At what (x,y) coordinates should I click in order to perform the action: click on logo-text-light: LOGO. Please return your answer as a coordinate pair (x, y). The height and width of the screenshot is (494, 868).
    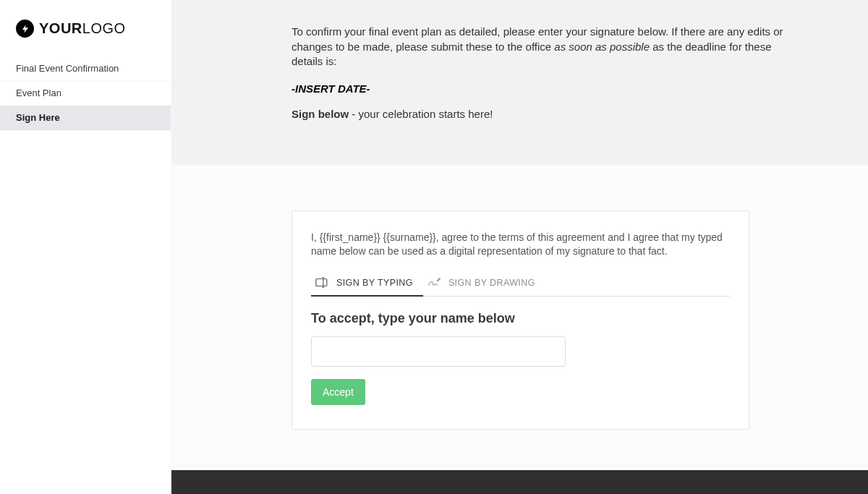
    Looking at the image, I should click on (104, 28).